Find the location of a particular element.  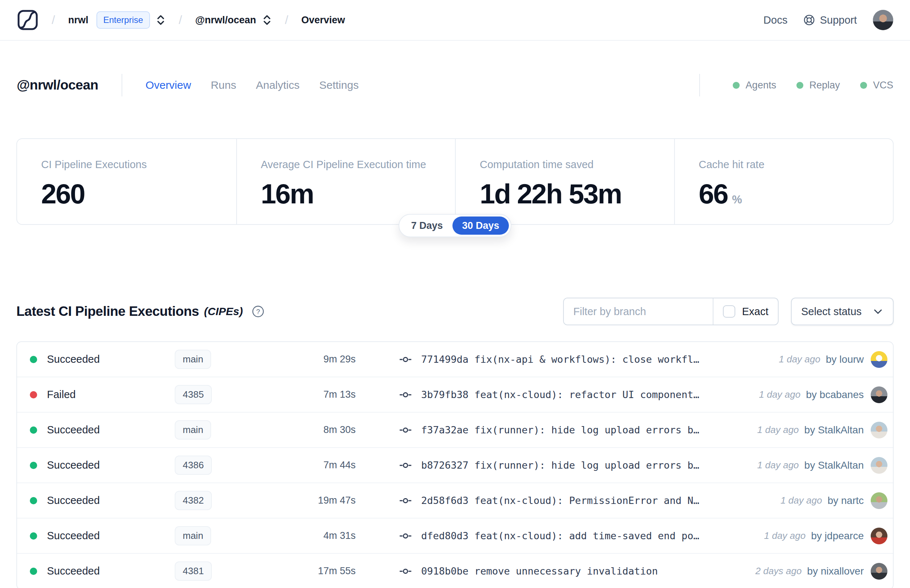

author-label: by bcabanes is located at coordinates (835, 395).